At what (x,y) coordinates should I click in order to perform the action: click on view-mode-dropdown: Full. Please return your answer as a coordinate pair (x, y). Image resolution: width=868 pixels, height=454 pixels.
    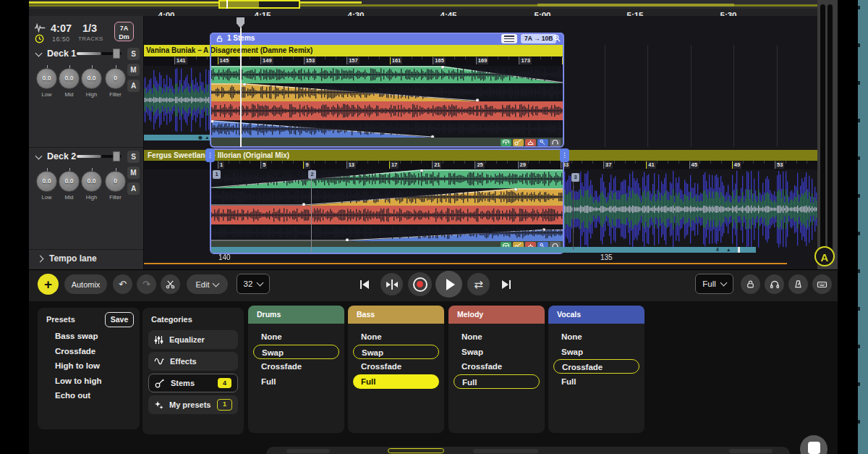
    Looking at the image, I should click on (715, 284).